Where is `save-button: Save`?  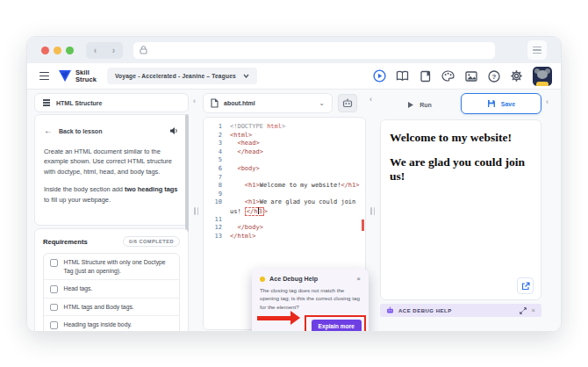 save-button: Save is located at coordinates (501, 104).